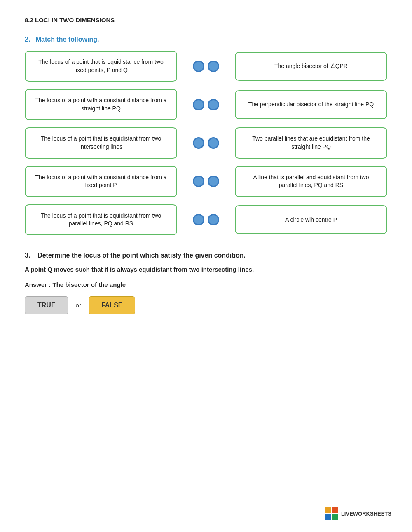 This screenshot has width=412, height=532. I want to click on match-row-3: The locus of a point that is equidistant…, so click(206, 143).